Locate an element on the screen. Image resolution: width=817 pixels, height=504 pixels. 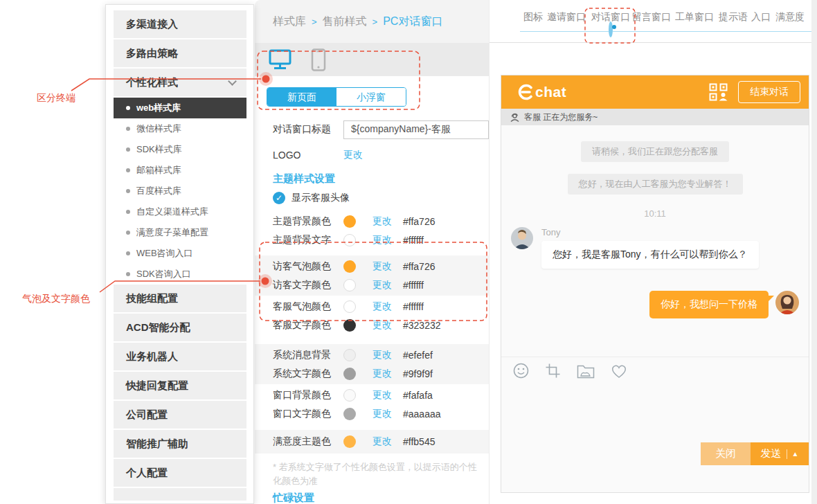
color-row: 访客文字颜色 更改 #ffffff is located at coordinates (372, 285).